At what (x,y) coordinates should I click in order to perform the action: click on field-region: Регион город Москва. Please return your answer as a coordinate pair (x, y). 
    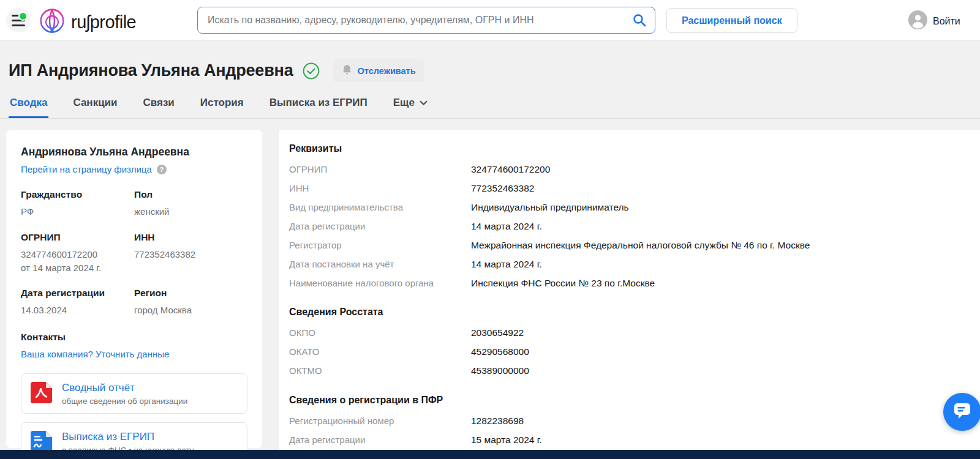
    Looking at the image, I should click on (191, 302).